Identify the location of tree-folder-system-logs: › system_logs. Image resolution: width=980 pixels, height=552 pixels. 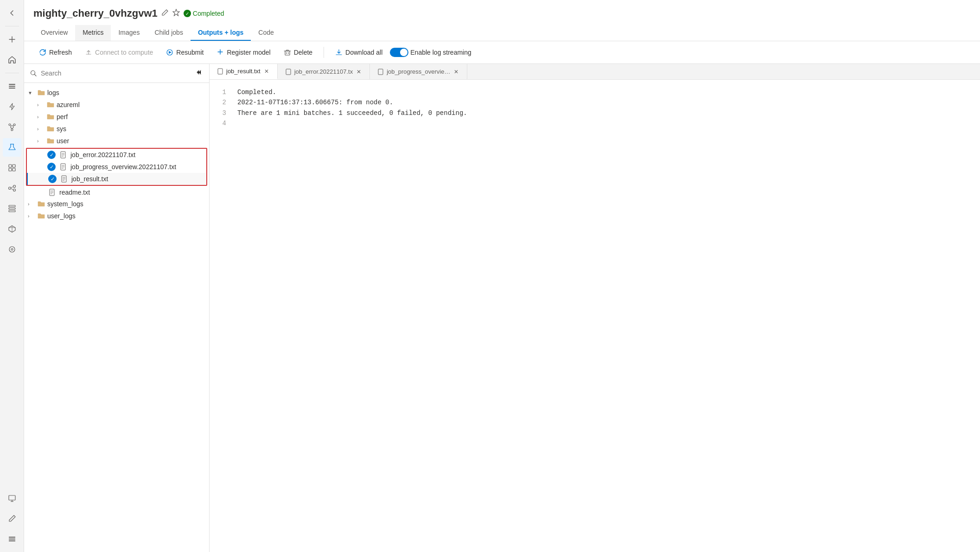
(117, 204).